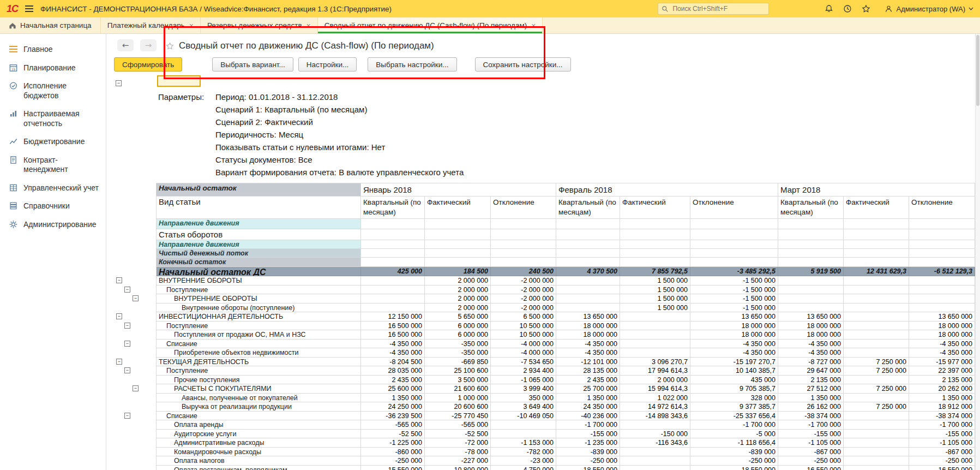 The width and height of the screenshot is (980, 470). I want to click on sidebar-item-glavnoe: Главное, so click(53, 50).